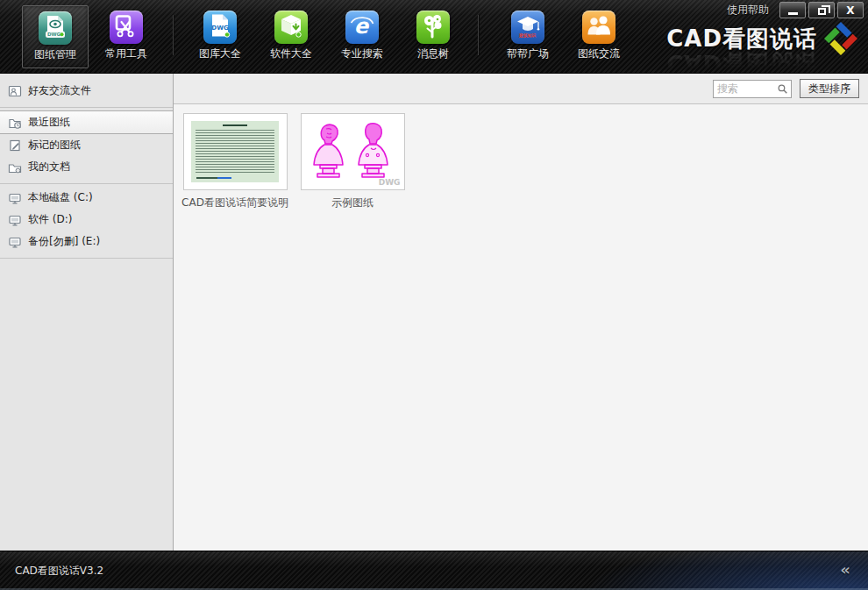  What do you see at coordinates (528, 27) in the screenshot?
I see `help-plaza-cap-icon: 建筑知识` at bounding box center [528, 27].